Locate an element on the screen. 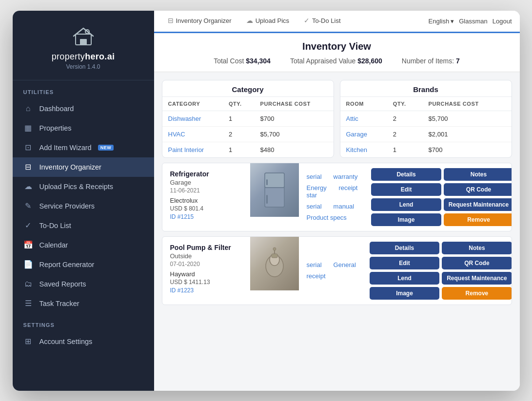 This screenshot has height=401, width=532. manual-link: manual is located at coordinates (344, 207).